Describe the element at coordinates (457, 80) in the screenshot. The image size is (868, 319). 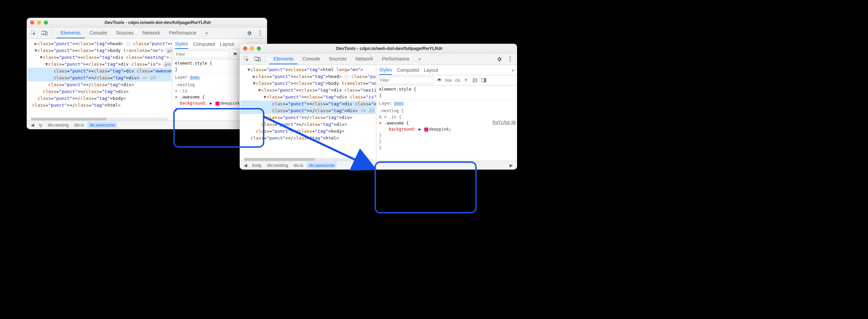
I see `cls-toggle: .cls` at that location.